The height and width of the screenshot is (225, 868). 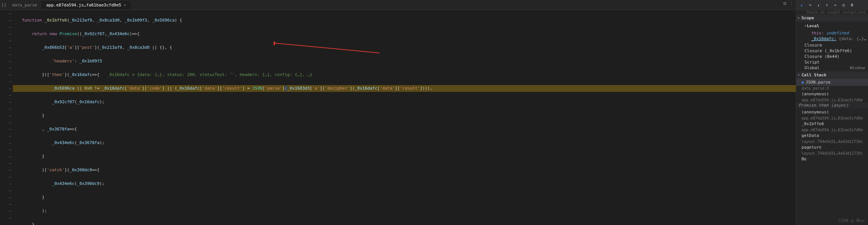 I want to click on step-into-icon: ↓, so click(x=818, y=5).